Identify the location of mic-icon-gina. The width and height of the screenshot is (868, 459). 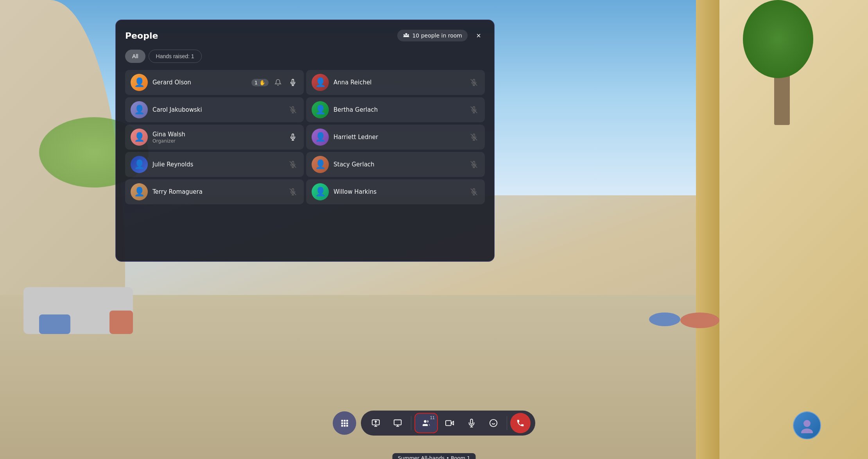
(293, 137).